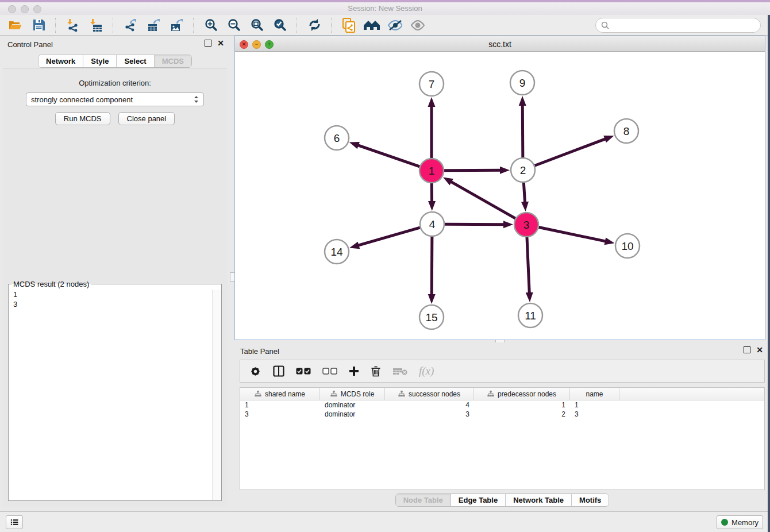  Describe the element at coordinates (111, 304) in the screenshot. I see `mcds-result-line: 3` at that location.